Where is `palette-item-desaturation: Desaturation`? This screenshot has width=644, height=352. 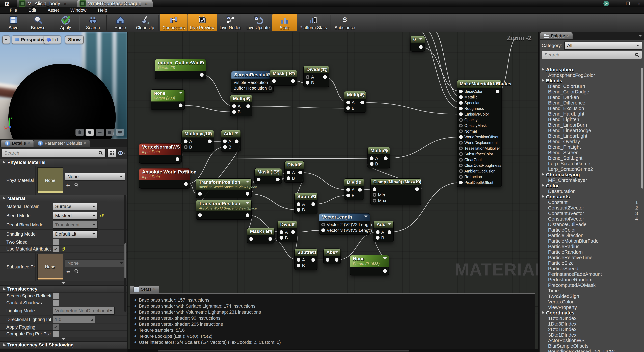 palette-item-desaturation: Desaturation is located at coordinates (592, 191).